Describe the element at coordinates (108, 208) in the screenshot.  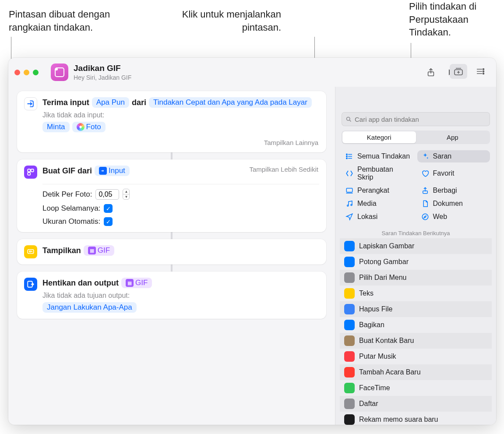
I see `loop-checkbox: ✓` at that location.